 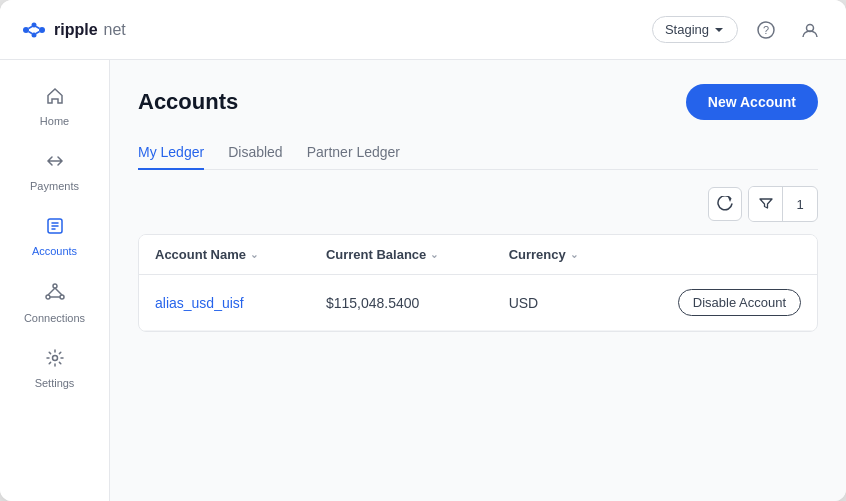 What do you see at coordinates (200, 303) in the screenshot?
I see `account-name-link: alias_usd_uisf` at bounding box center [200, 303].